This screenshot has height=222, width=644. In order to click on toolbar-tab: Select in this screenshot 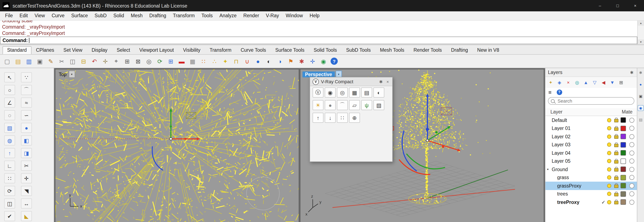, I will do `click(124, 50)`.